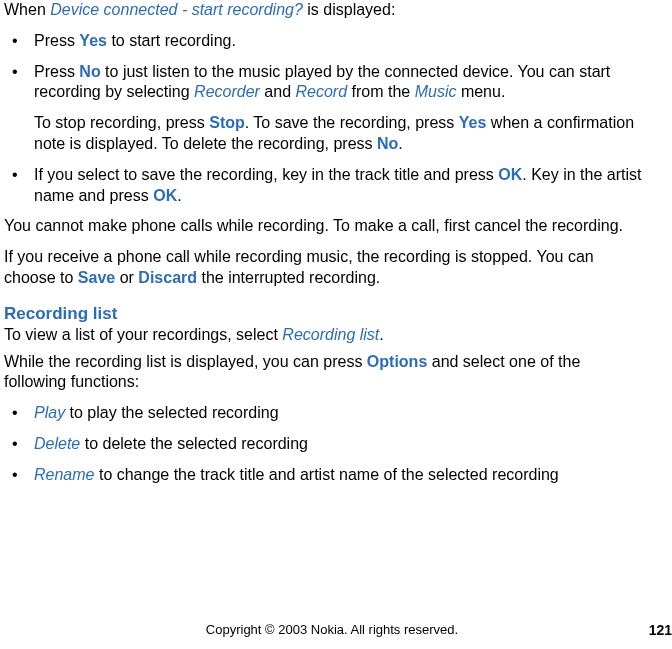  What do you see at coordinates (328, 444) in the screenshot?
I see `list-item: Delete to delete the selected recording` at bounding box center [328, 444].